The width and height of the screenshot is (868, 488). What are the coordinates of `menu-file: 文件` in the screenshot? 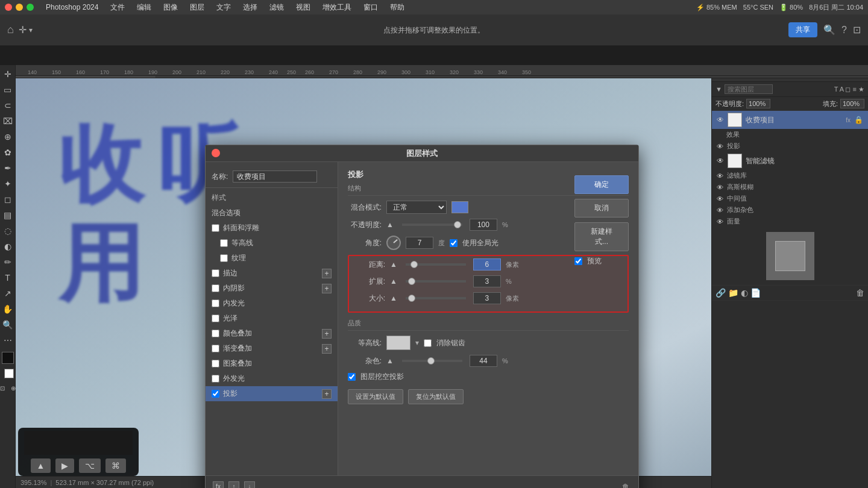 It's located at (118, 7).